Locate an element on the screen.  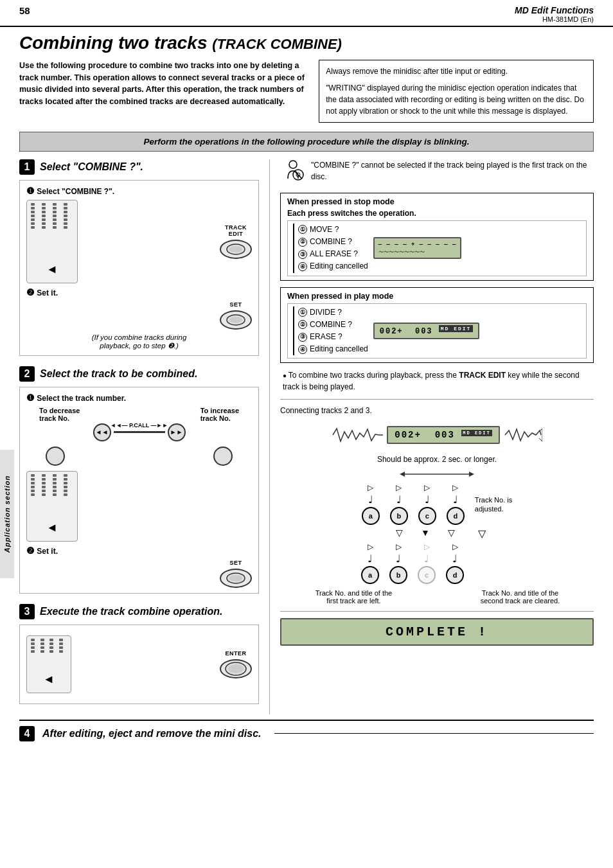
stop-num-4: ④ is located at coordinates (303, 267).